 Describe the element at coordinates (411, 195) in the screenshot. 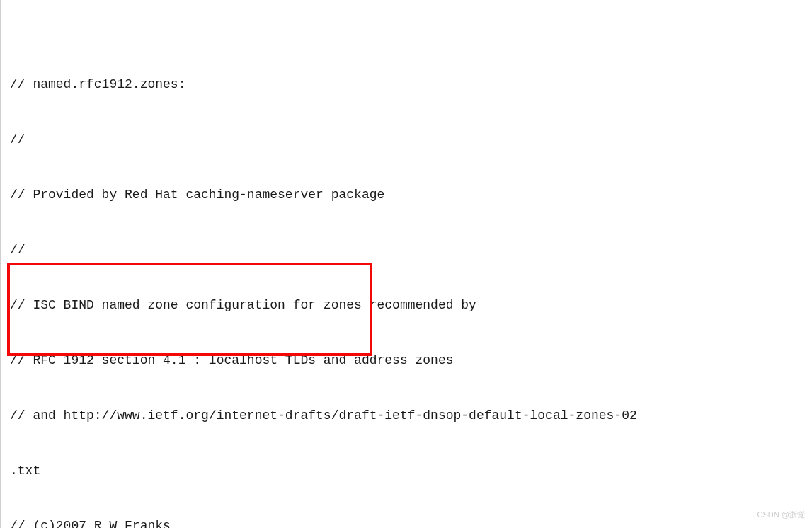

I see `code-line: // Provided by Red Hat caching-nameserve…` at that location.